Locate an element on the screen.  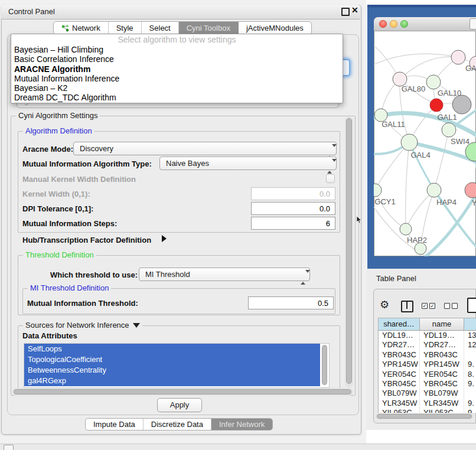
algorithm-option-list: Bayesian – Hill ClimbingBasic Correlatio… is located at coordinates (177, 74).